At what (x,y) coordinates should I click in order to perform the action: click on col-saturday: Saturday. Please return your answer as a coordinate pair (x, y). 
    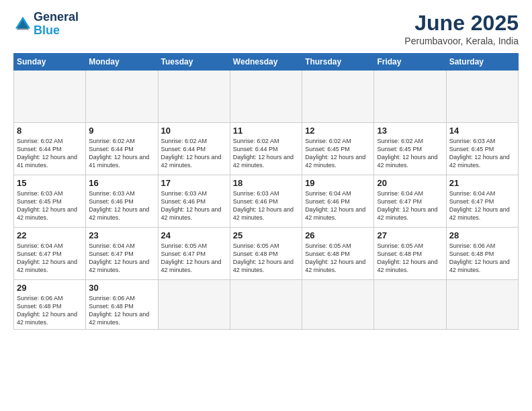
    Looking at the image, I should click on (482, 62).